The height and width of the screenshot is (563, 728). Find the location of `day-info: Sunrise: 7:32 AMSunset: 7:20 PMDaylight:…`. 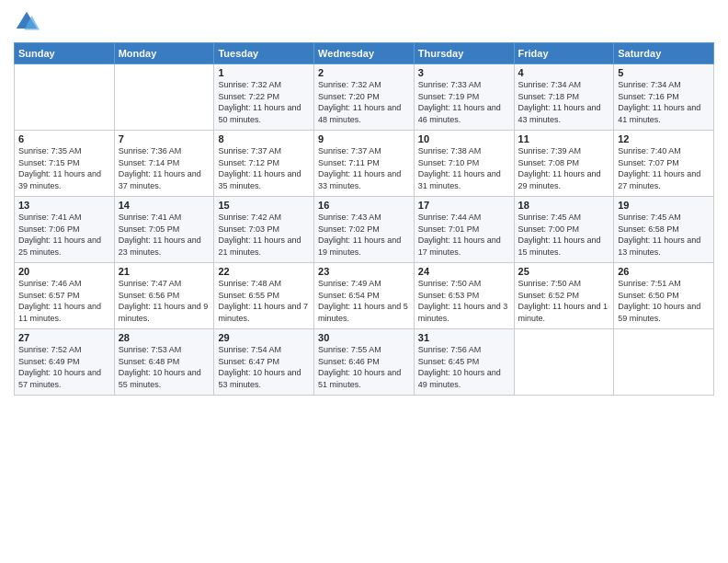

day-info: Sunrise: 7:32 AMSunset: 7:20 PMDaylight:… is located at coordinates (364, 102).